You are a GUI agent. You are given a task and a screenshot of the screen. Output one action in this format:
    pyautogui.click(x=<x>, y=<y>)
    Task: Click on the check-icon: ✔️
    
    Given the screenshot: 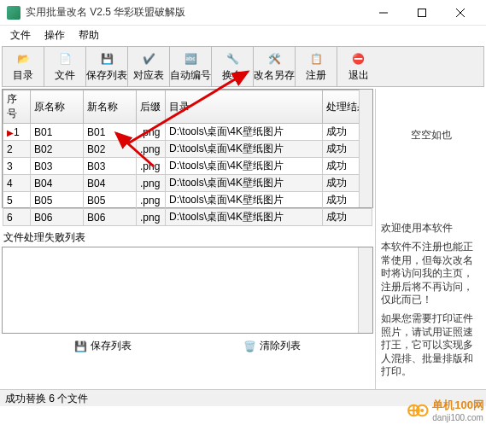 What is the action you would take?
    pyautogui.click(x=149, y=59)
    